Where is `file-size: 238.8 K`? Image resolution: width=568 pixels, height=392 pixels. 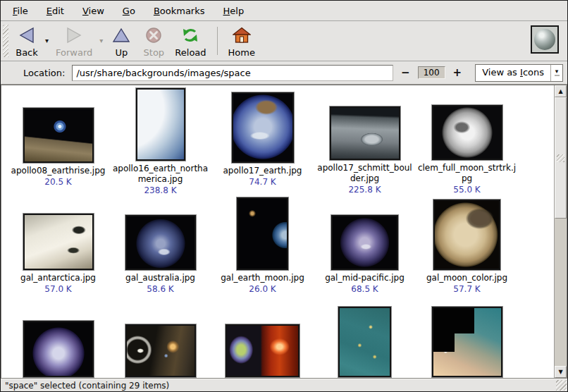 file-size: 238.8 K is located at coordinates (160, 190).